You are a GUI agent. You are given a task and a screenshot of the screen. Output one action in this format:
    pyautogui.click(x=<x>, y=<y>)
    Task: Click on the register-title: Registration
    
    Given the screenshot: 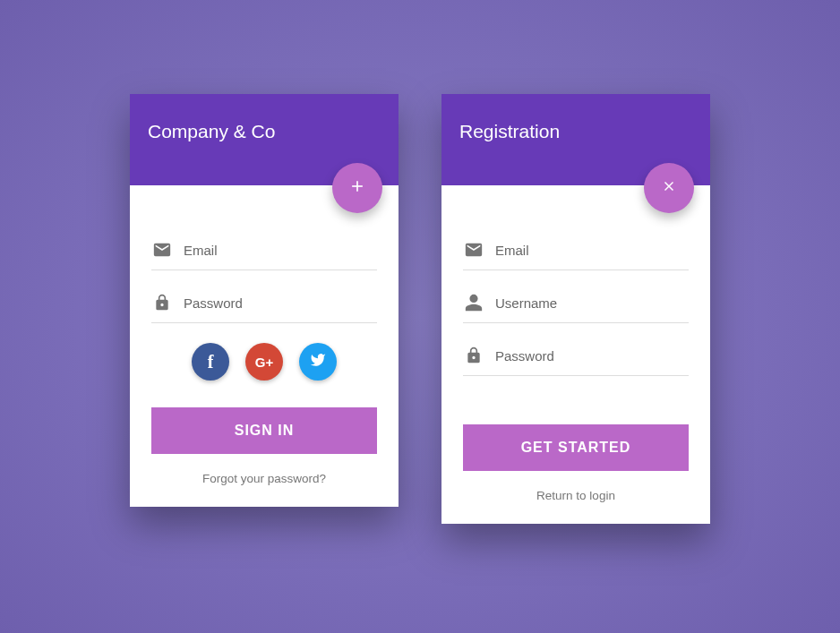 What is the action you would take?
    pyautogui.click(x=510, y=131)
    